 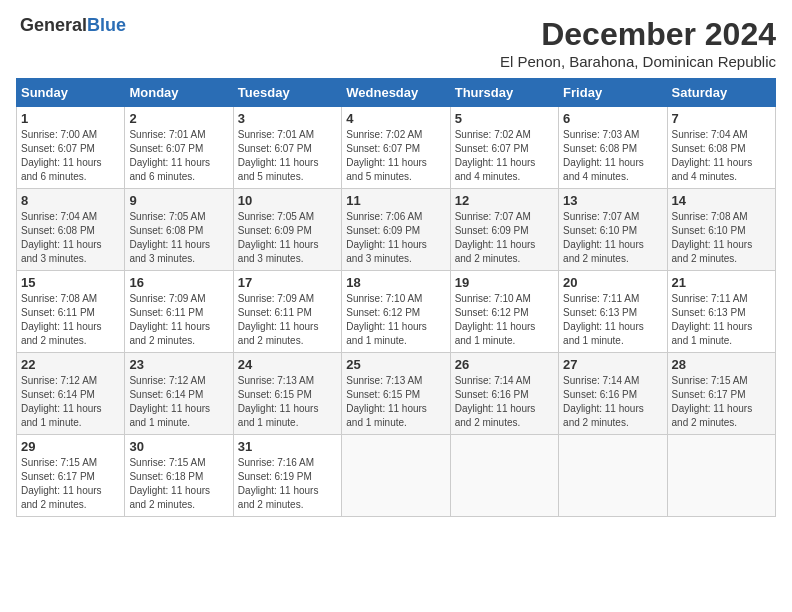 I want to click on location-title: El Penon, Barahona, Dominican Republic, so click(x=638, y=62).